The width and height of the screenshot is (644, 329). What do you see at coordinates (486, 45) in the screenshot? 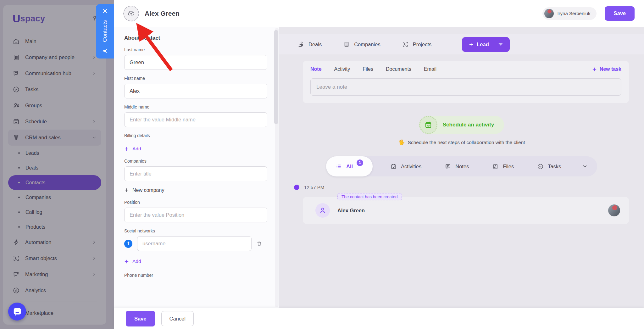
I see `add-lead-button: Lead` at bounding box center [486, 45].